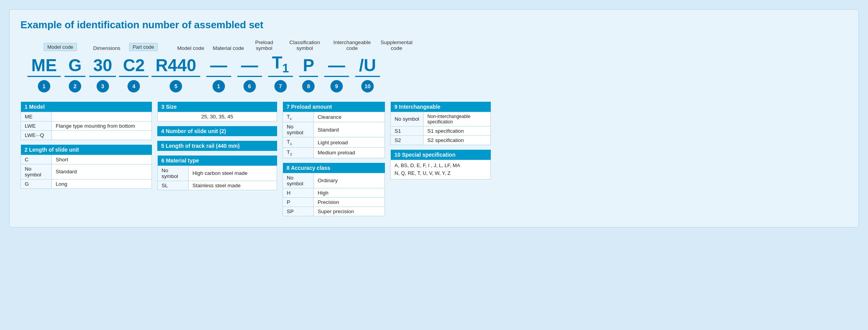 The image size is (868, 330). I want to click on table-row: No symbol Standard, so click(334, 130).